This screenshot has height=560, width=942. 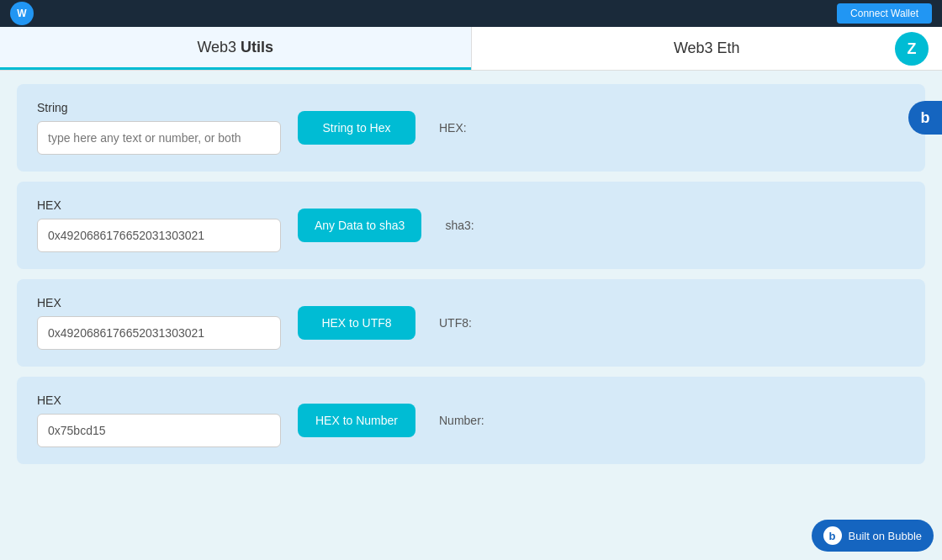 What do you see at coordinates (159, 128) in the screenshot?
I see `card-left-1: String` at bounding box center [159, 128].